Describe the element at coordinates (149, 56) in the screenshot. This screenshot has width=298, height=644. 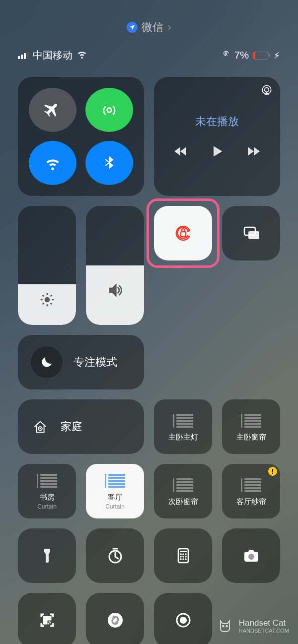
I see `status-bar: 中国移动 7% ⚡︎` at that location.